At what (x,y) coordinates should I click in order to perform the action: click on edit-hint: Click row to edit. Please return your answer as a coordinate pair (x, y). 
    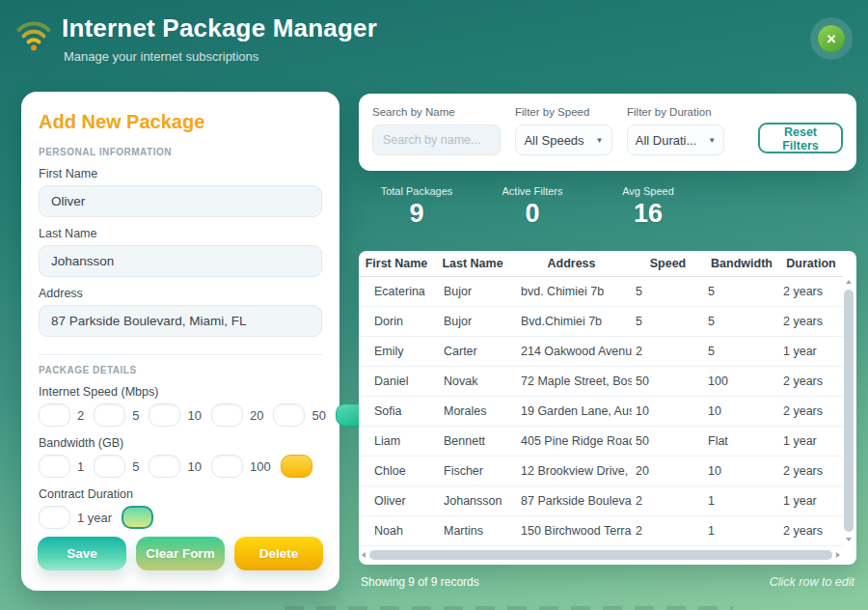
    Looking at the image, I should click on (812, 582).